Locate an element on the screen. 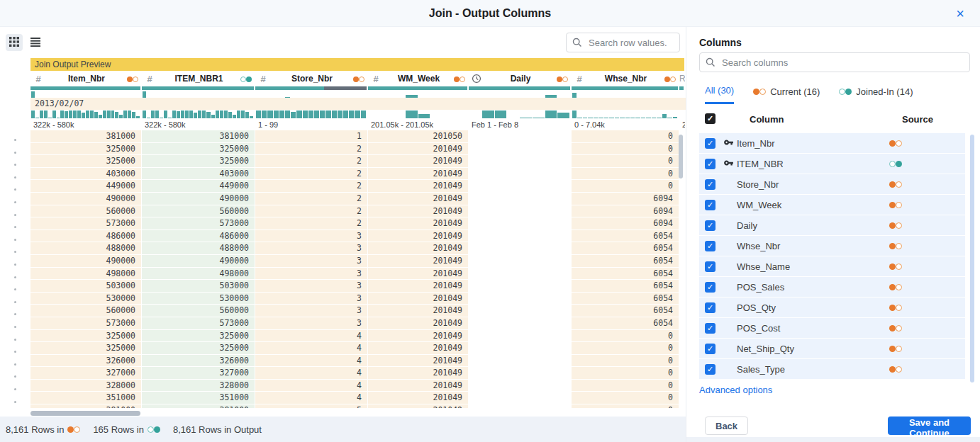 This screenshot has height=442, width=980. vertical-scrollbar is located at coordinates (681, 157).